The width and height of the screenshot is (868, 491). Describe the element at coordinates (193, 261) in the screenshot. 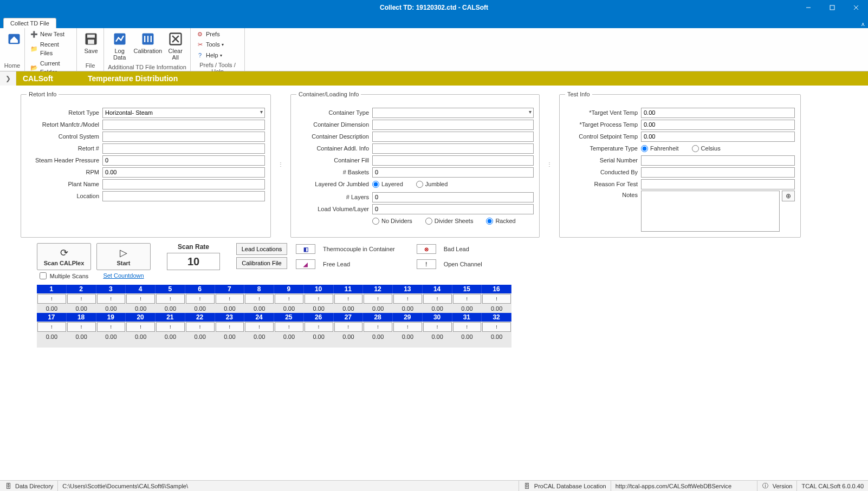

I see `scan-rate-value: 10` at that location.